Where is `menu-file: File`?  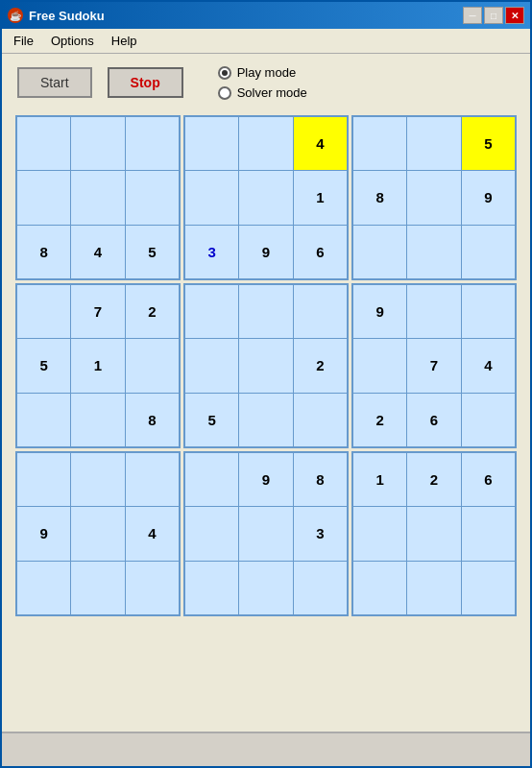 menu-file: File is located at coordinates (23, 40).